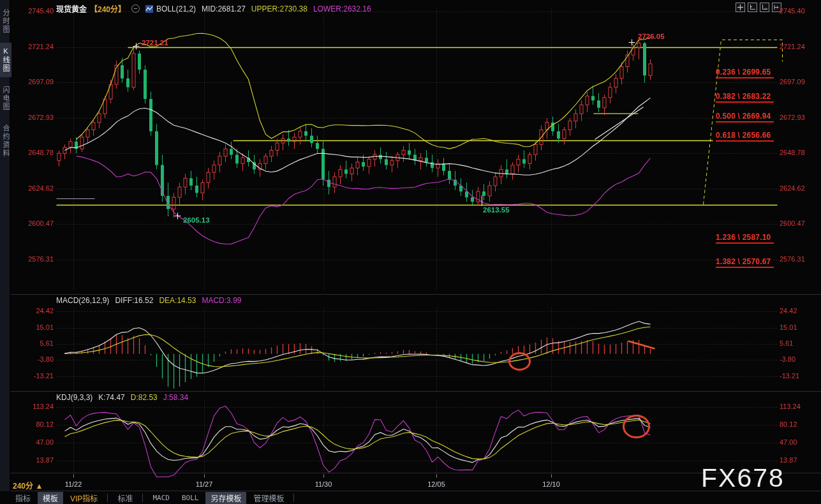 This screenshot has height=504, width=821. I want to click on chart-type-sidebar: 分时图 K线图 闪电图 合约资料, so click(5, 246).